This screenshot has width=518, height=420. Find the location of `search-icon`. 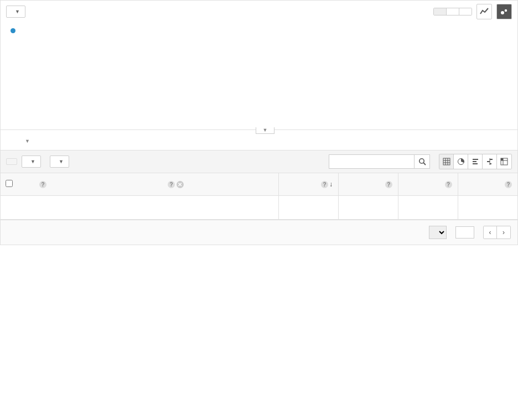

search-icon is located at coordinates (422, 162).